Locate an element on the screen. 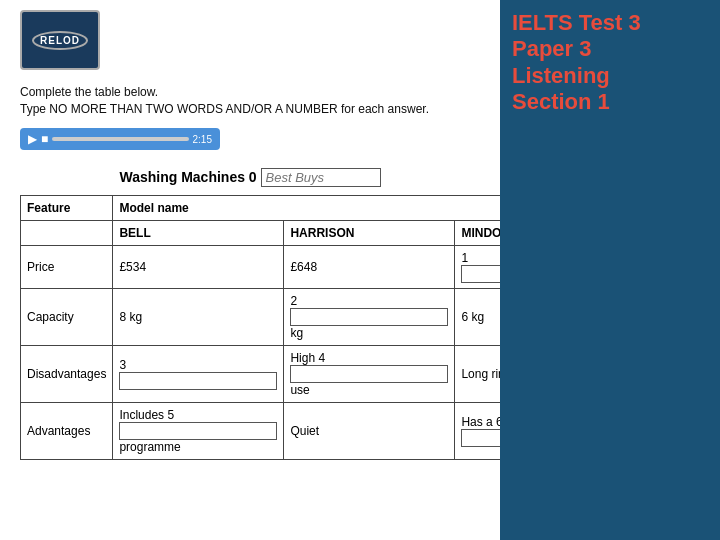 The image size is (720, 540). right-title-line4: Section 1 is located at coordinates (561, 102).